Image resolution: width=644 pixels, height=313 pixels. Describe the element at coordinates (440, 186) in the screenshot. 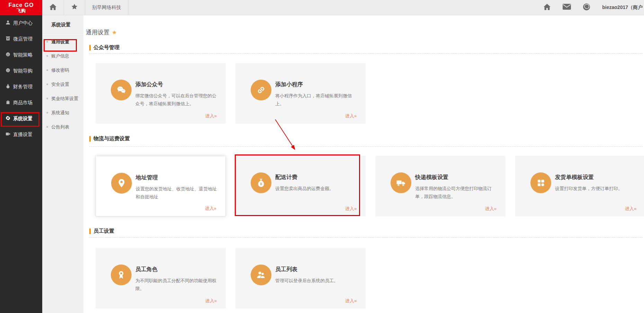

I see `card-express-template: 快递模板设置 选择常用的物流公司方便您打印物流订单，跟踪物流信息。 进入»` at that location.